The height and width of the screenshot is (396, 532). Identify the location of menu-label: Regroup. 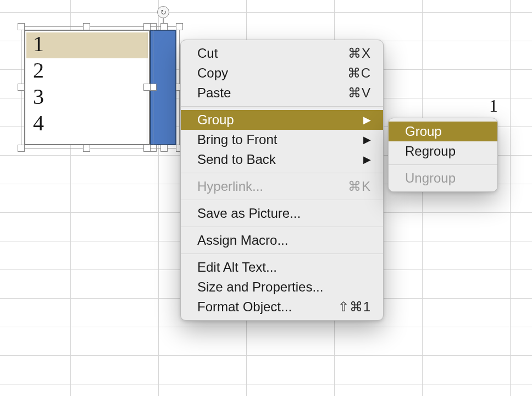
(445, 151).